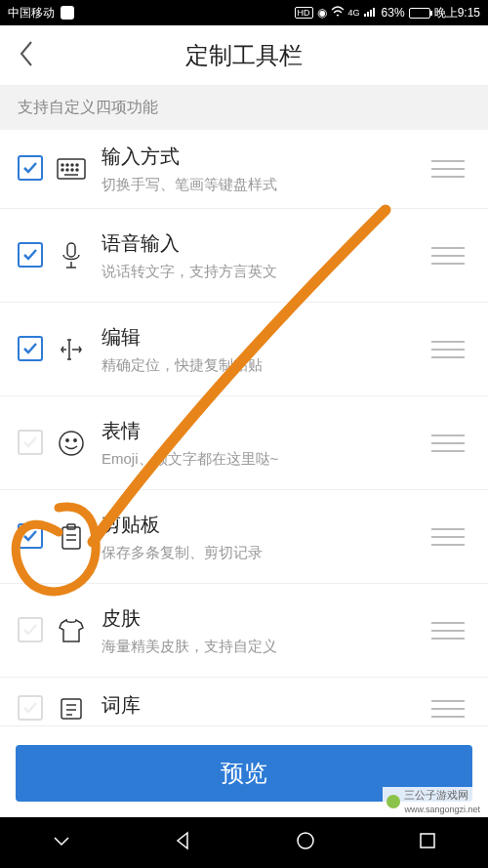 This screenshot has height=868, width=488. I want to click on signal-icon, so click(371, 14).